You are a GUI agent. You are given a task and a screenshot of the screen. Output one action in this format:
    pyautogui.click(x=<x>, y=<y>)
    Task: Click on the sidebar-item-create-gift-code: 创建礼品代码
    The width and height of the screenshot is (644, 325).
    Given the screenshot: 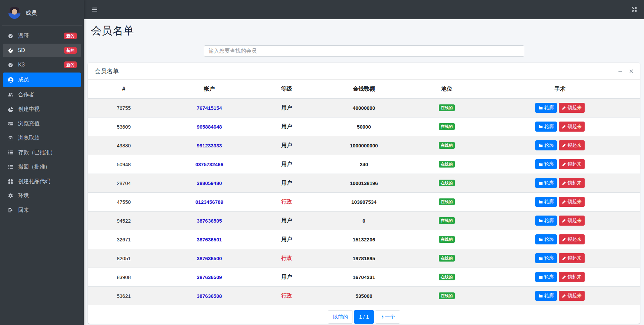 What is the action you would take?
    pyautogui.click(x=42, y=181)
    